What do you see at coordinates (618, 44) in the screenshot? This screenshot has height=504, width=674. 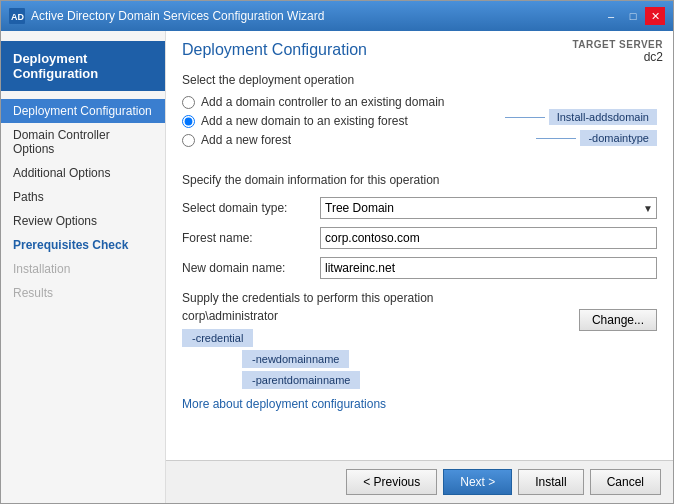 I see `target-server-label: TARGET SERVER` at bounding box center [618, 44].